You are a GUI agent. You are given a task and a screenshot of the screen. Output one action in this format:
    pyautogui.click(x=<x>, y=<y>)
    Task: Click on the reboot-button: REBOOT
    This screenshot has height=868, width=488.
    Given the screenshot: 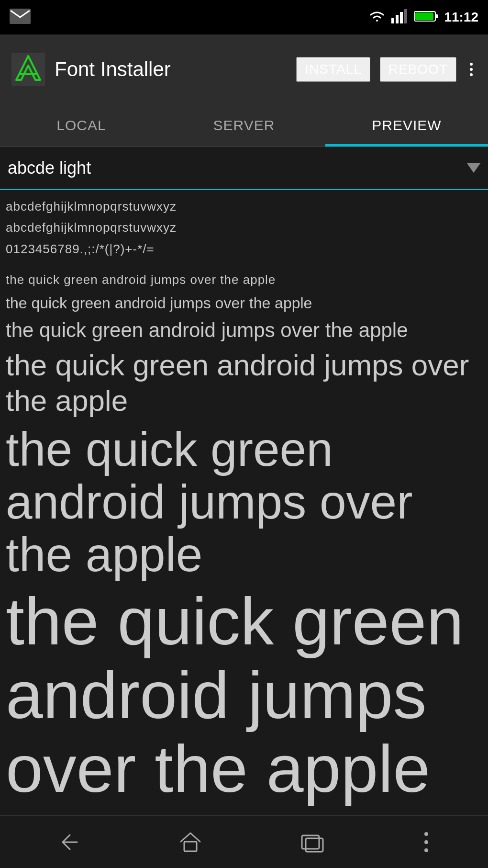 What is the action you would take?
    pyautogui.click(x=418, y=69)
    